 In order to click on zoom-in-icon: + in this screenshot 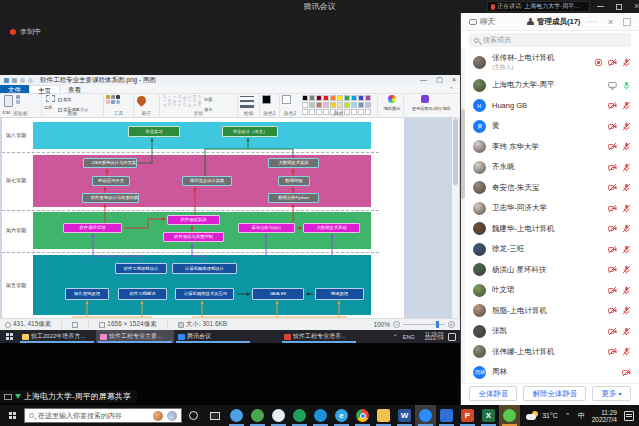, I will do `click(452, 324)`.